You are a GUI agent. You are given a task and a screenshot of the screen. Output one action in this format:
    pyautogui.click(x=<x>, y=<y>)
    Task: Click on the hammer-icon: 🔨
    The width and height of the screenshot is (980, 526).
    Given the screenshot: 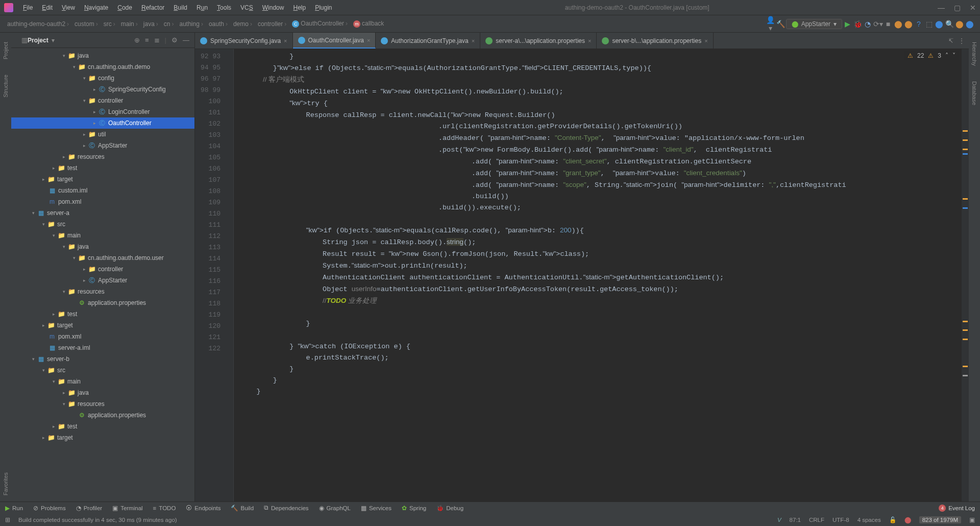 What is the action you would take?
    pyautogui.click(x=781, y=24)
    